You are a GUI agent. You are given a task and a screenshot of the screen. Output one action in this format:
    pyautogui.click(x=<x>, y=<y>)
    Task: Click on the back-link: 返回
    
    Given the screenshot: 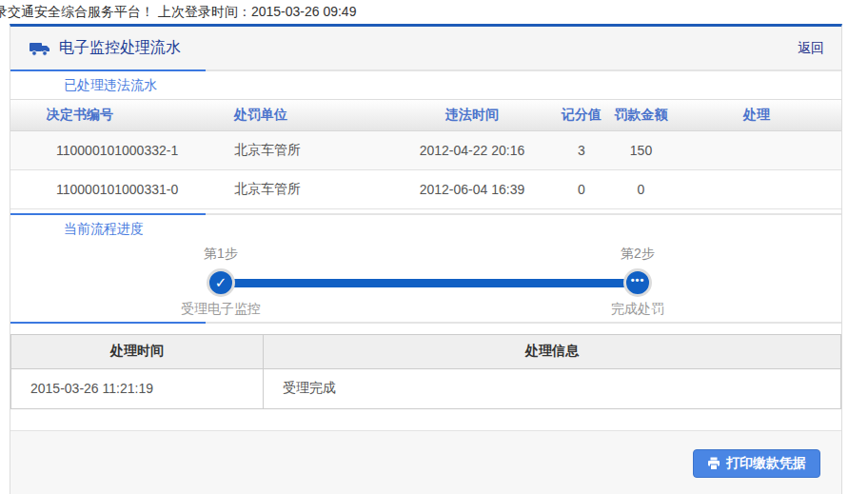 What is the action you would take?
    pyautogui.click(x=811, y=49)
    